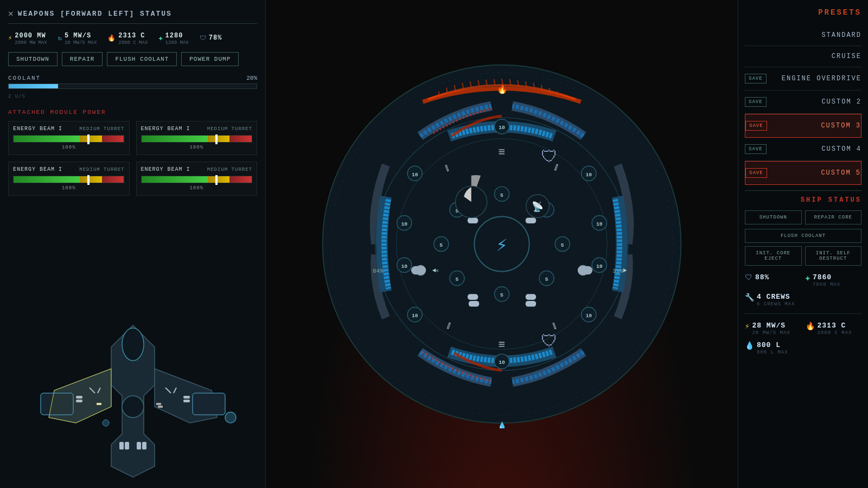 The width and height of the screenshot is (868, 488). I want to click on preset-standard-label: STANDARD, so click(803, 35).